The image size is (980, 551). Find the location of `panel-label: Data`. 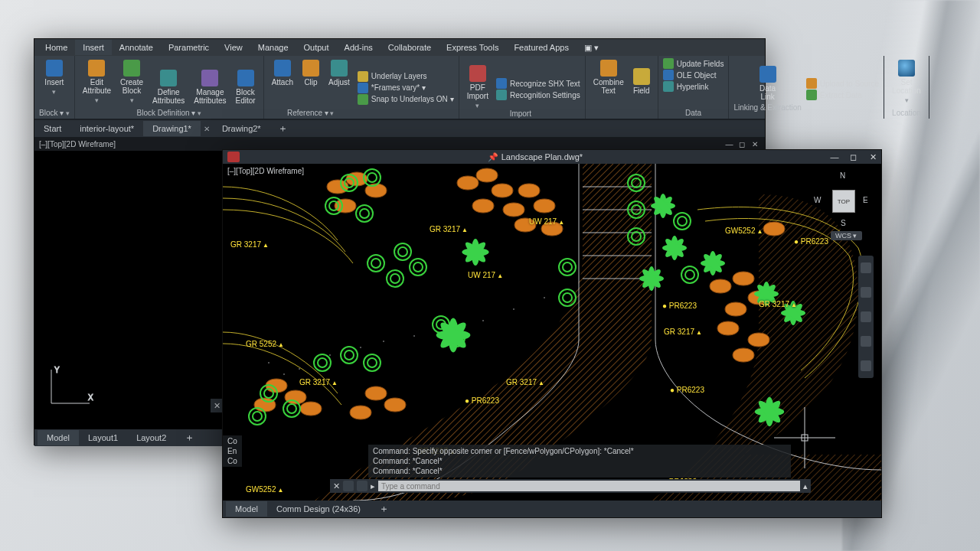

panel-label: Data is located at coordinates (694, 112).